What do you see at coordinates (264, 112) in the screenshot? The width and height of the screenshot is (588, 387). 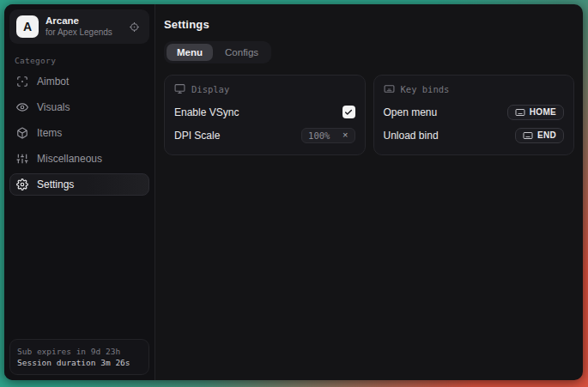 I see `vsync-row: Enable VSync` at bounding box center [264, 112].